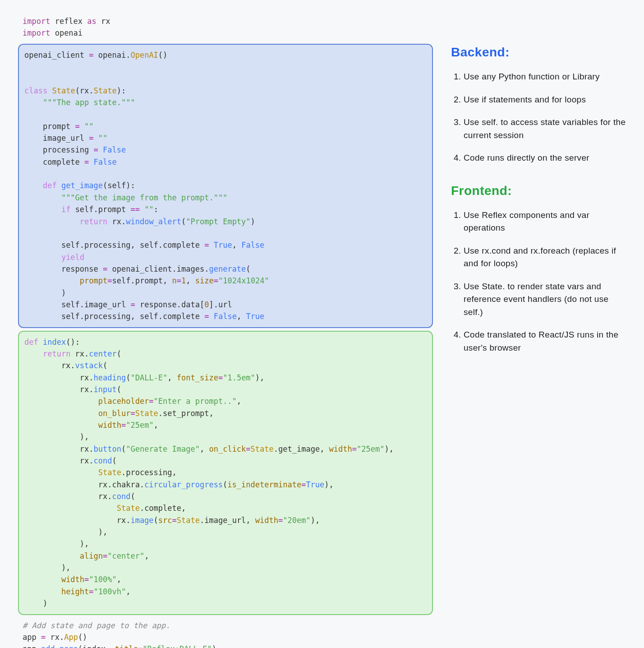 The image size is (644, 648). I want to click on backend-info-section: Backend: Use any Python function or Libr…, so click(538, 105).